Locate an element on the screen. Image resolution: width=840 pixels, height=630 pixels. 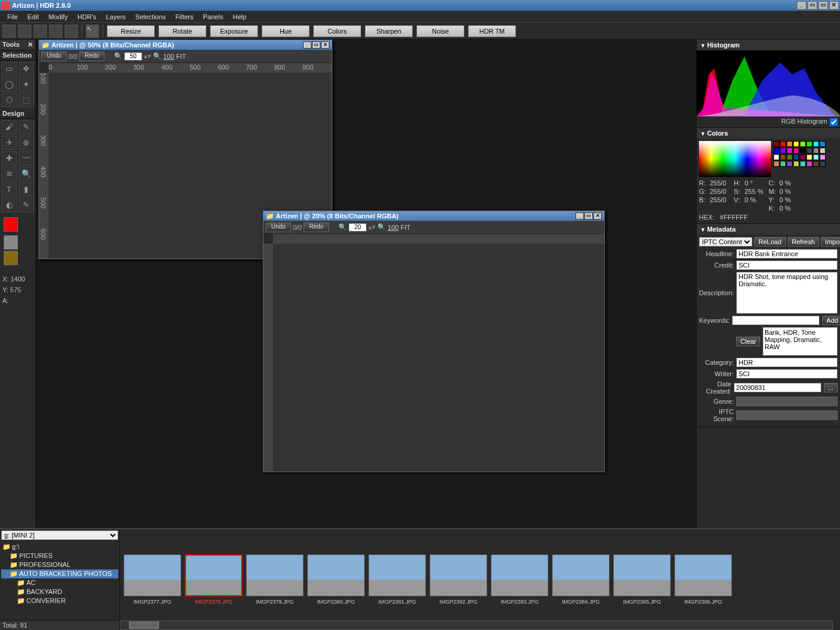
menu-hdr's: HDR's is located at coordinates (86, 17).